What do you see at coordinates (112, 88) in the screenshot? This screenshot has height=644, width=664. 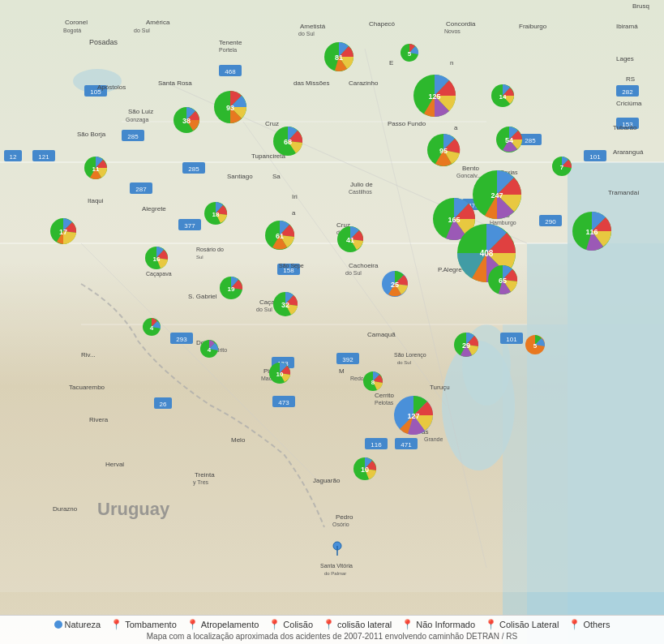 I see `svg-text: Apóstolos` at bounding box center [112, 88].